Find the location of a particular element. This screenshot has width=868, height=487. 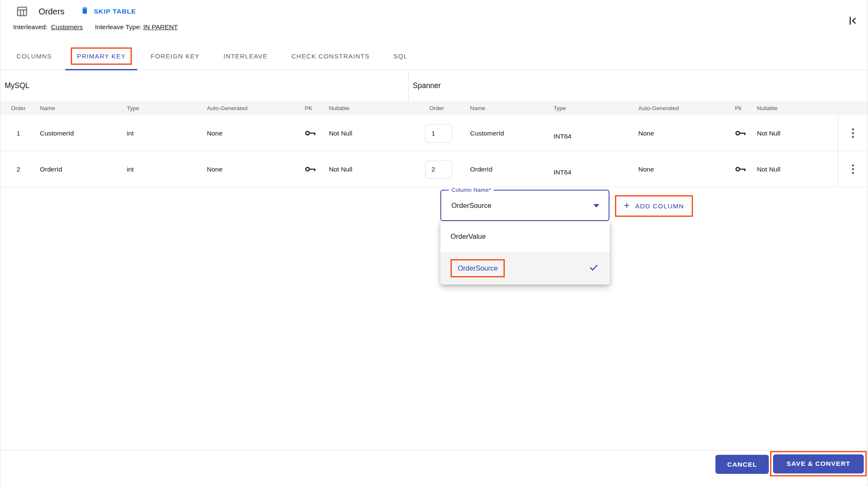

footer-bar: CANCEL SAVE & CONVERT is located at coordinates (434, 468).